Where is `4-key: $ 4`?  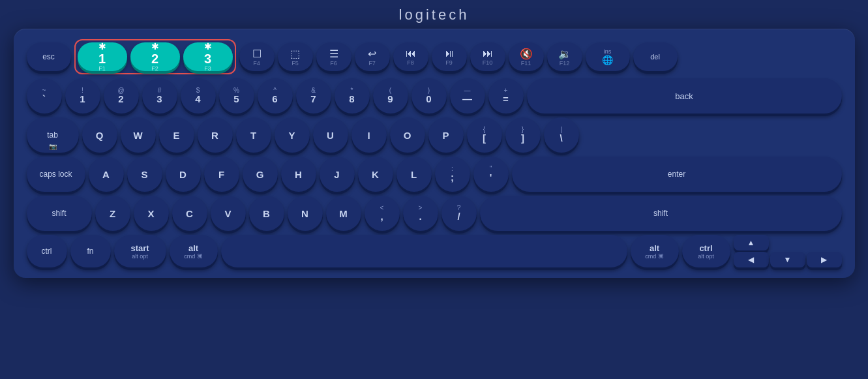
4-key: $ 4 is located at coordinates (198, 96).